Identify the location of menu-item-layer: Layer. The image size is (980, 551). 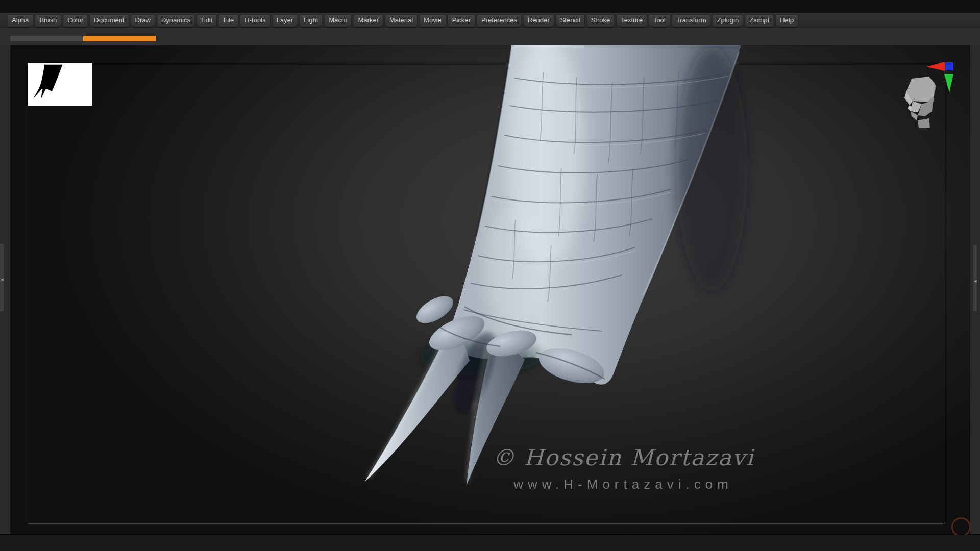
(285, 20).